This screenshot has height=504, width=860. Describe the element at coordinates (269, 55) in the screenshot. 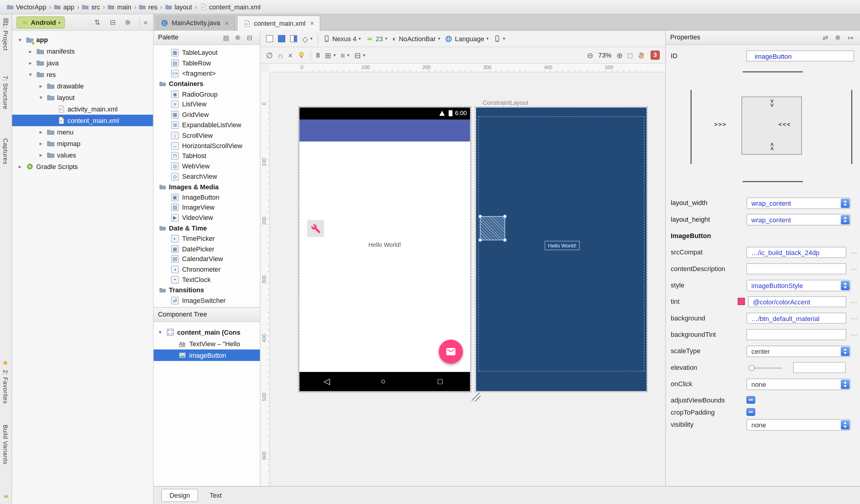

I see `autoconnect-off-icon: ∅` at that location.